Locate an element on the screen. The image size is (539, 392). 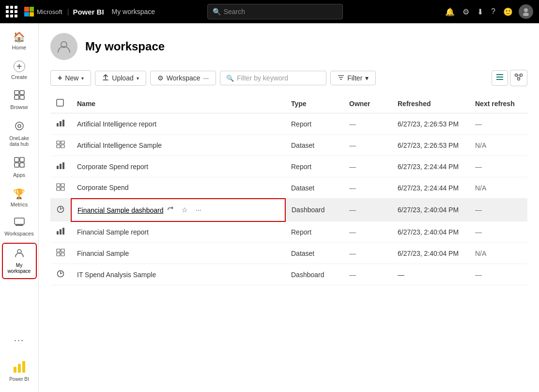
new-label: New is located at coordinates (72, 78).